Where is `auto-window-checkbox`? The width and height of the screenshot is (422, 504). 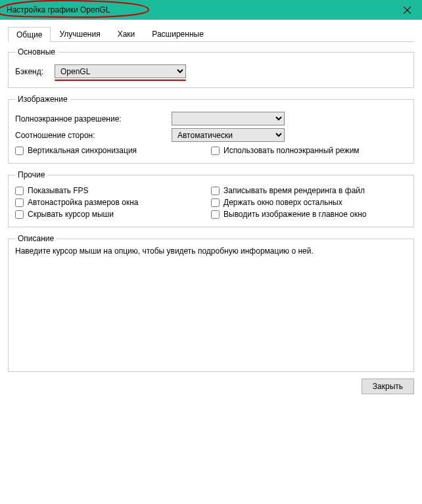
auto-window-checkbox is located at coordinates (20, 202).